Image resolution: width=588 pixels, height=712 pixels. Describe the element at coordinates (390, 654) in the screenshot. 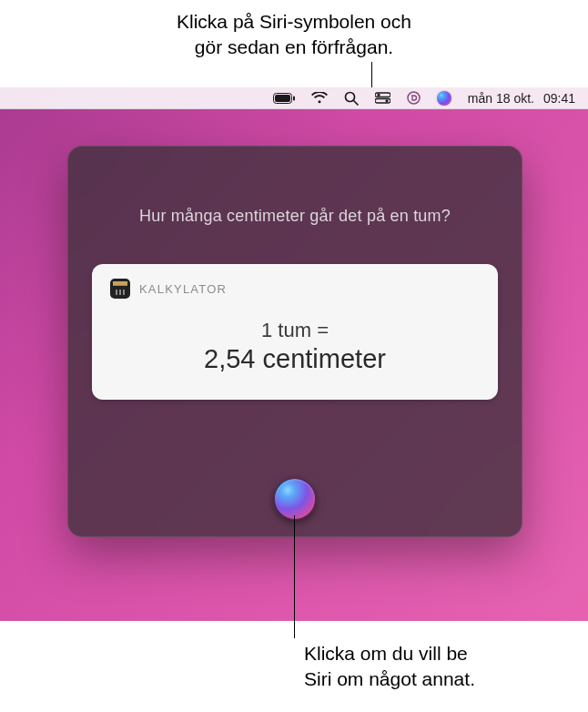

I see `callout-bottom-line1: Klicka om du vill be` at that location.